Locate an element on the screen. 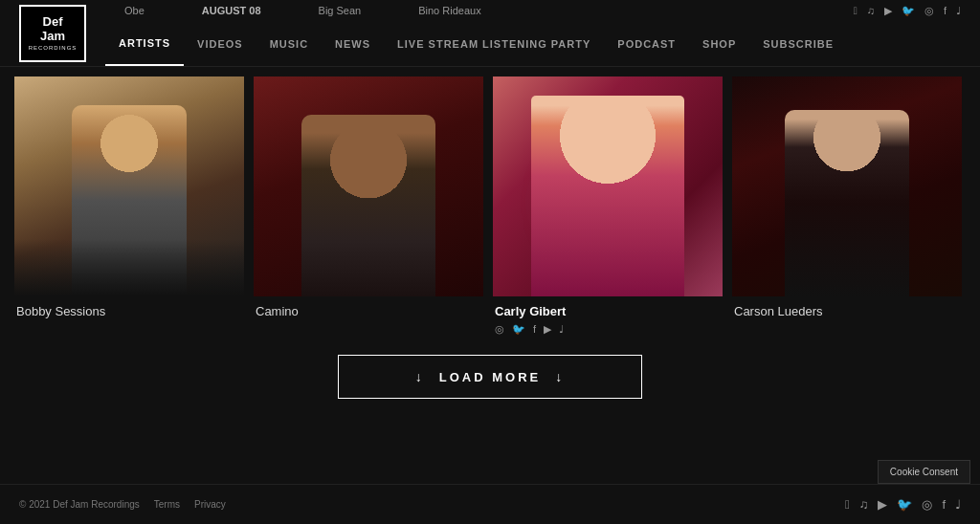 This screenshot has width=980, height=524. carly-tiktok-icon: ♩ is located at coordinates (561, 329).